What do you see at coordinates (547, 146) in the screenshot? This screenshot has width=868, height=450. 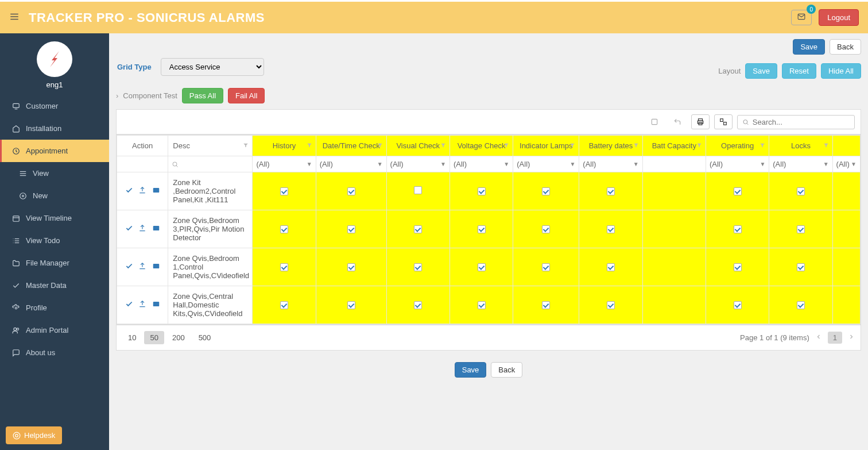 I see `column-header: Indicator Lamps` at bounding box center [547, 146].